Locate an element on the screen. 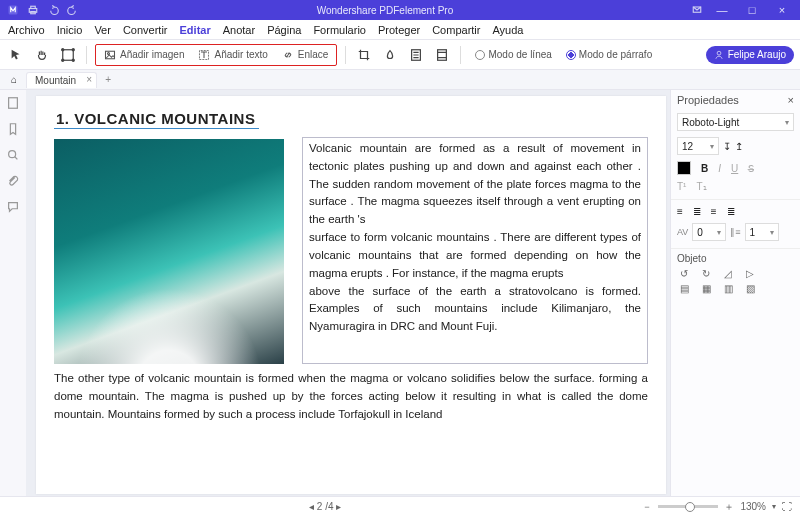 This screenshot has width=800, height=516. minimize-button: — is located at coordinates (722, 10).